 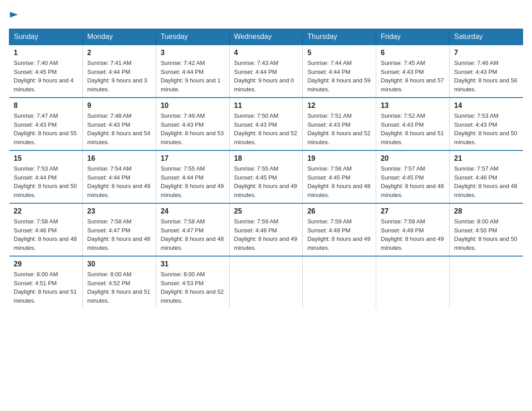 What do you see at coordinates (266, 158) in the screenshot?
I see `day-number: 18` at bounding box center [266, 158].